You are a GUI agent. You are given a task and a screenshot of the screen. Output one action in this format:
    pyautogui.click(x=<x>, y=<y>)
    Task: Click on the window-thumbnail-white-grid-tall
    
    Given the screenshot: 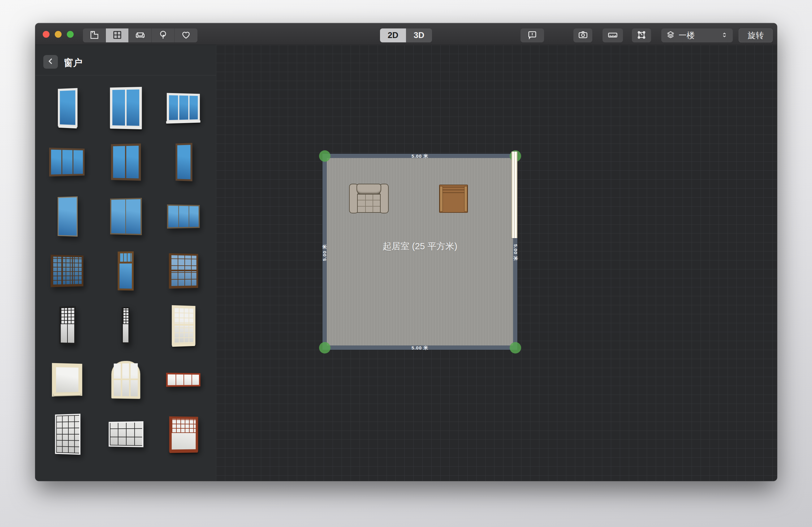 What is the action you would take?
    pyautogui.click(x=68, y=434)
    